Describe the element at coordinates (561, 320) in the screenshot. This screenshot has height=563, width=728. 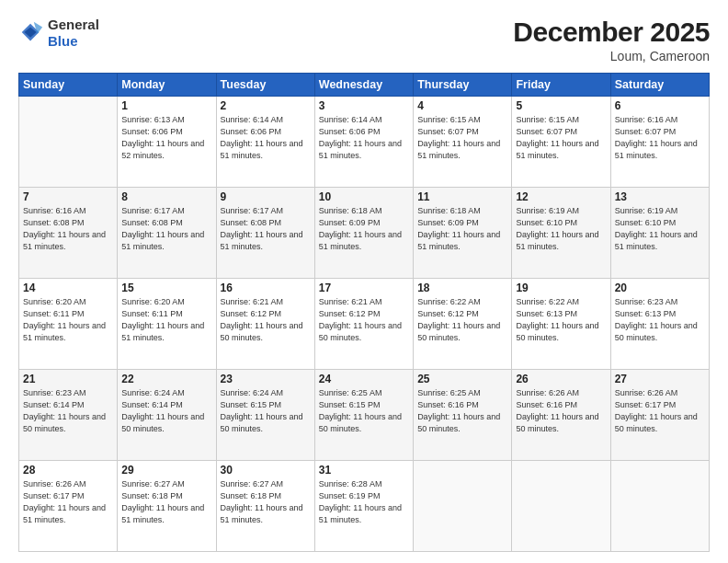
I see `day-info: Sunrise: 6:22 AMSunset: 6:13 PMDaylight:…` at that location.